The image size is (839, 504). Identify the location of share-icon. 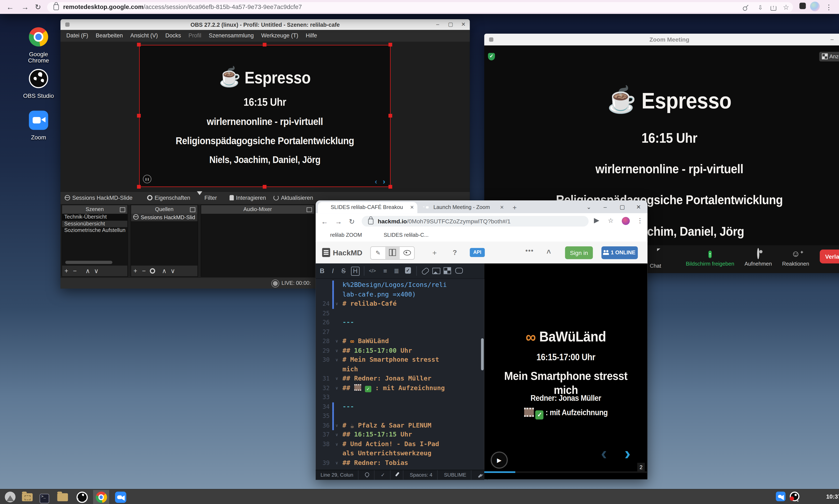
(774, 8).